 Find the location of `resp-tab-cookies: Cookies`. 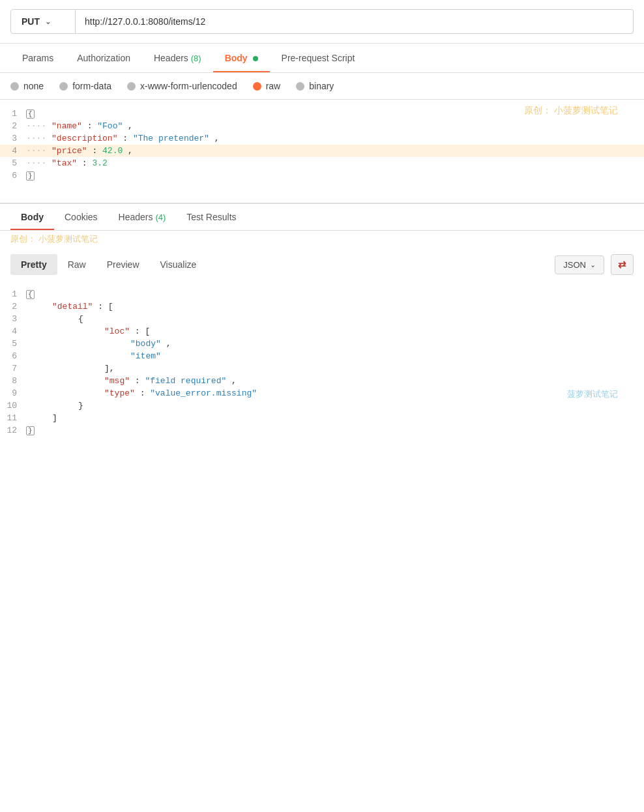

resp-tab-cookies: Cookies is located at coordinates (81, 217).